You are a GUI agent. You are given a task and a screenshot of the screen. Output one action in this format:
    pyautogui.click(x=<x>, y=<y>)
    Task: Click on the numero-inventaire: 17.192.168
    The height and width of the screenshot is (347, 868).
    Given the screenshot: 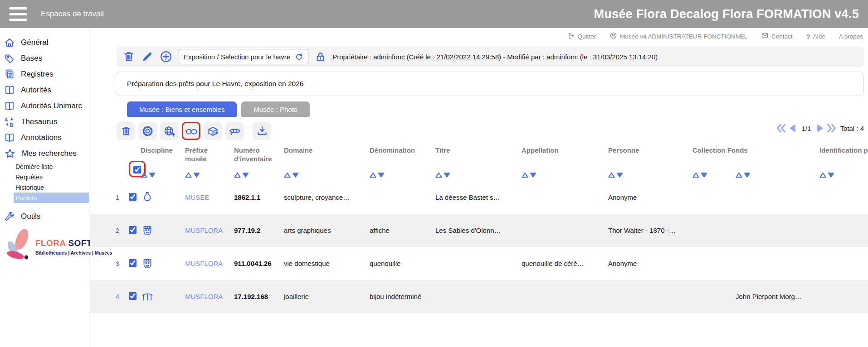 What is the action you would take?
    pyautogui.click(x=259, y=296)
    